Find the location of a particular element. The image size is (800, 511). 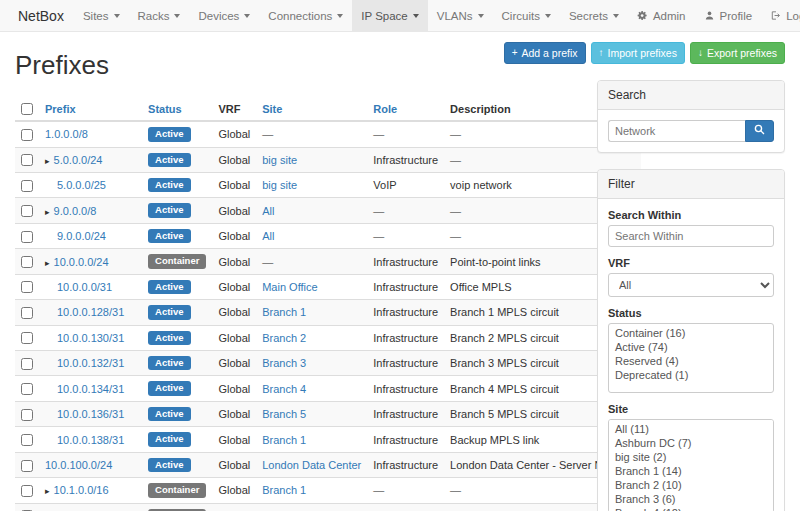

prefix-link: 10.0.0.136/31 is located at coordinates (90, 414).